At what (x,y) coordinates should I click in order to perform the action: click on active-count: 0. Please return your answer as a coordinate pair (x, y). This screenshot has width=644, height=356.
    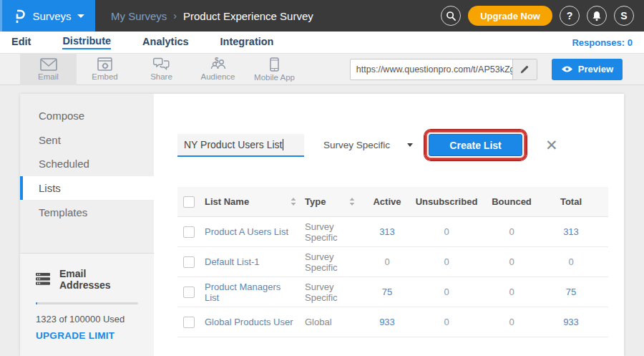
    Looking at the image, I should click on (386, 262).